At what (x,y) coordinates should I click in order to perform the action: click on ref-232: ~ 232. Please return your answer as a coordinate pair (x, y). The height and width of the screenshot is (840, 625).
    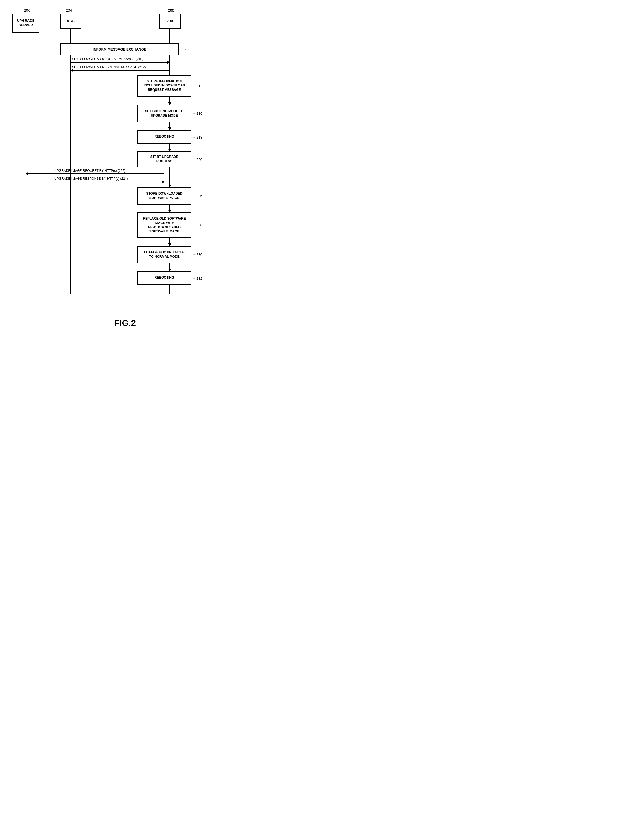
    Looking at the image, I should click on (198, 279).